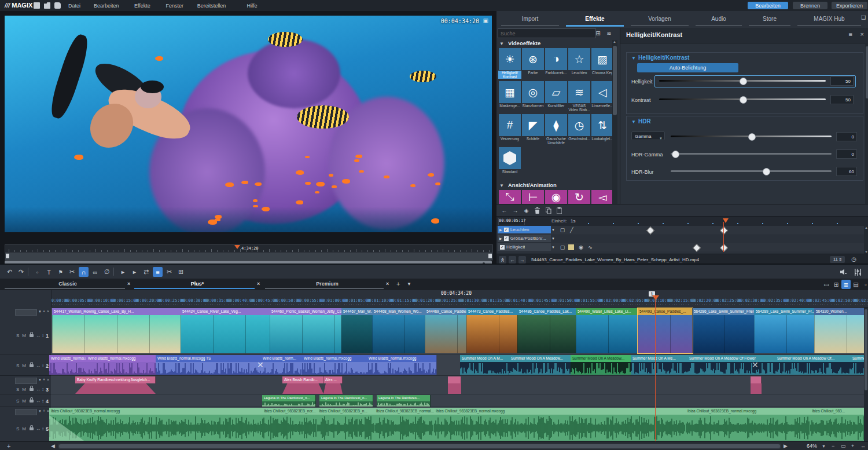 The width and height of the screenshot is (868, 450). I want to click on mixer-icon, so click(858, 272).